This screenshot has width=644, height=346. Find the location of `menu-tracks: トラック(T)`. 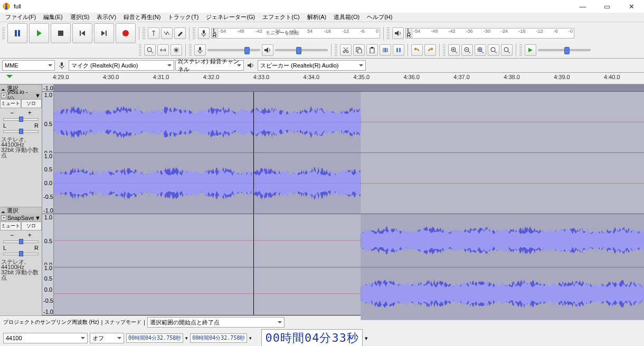

menu-tracks: トラック(T) is located at coordinates (183, 17).